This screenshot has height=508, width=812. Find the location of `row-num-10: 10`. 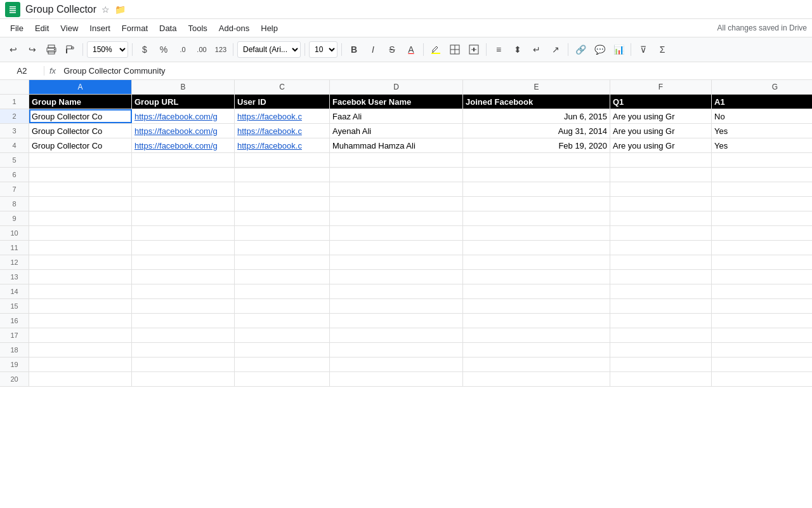

row-num-10: 10 is located at coordinates (15, 233).